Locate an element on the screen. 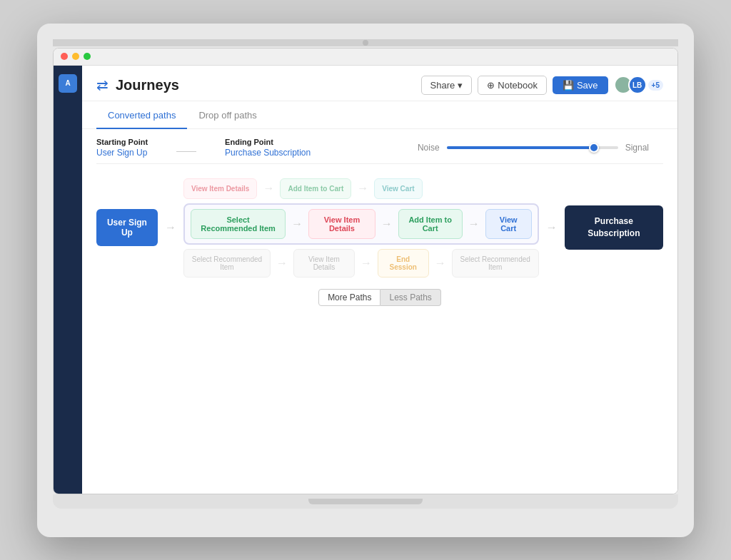  top-node-1: View Item Details is located at coordinates (221, 188).